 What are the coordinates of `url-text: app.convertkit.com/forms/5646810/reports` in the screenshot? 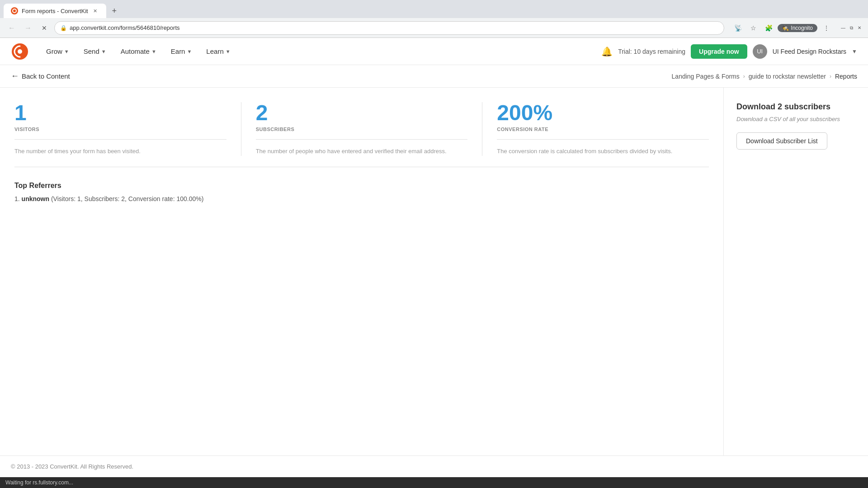 It's located at (125, 28).